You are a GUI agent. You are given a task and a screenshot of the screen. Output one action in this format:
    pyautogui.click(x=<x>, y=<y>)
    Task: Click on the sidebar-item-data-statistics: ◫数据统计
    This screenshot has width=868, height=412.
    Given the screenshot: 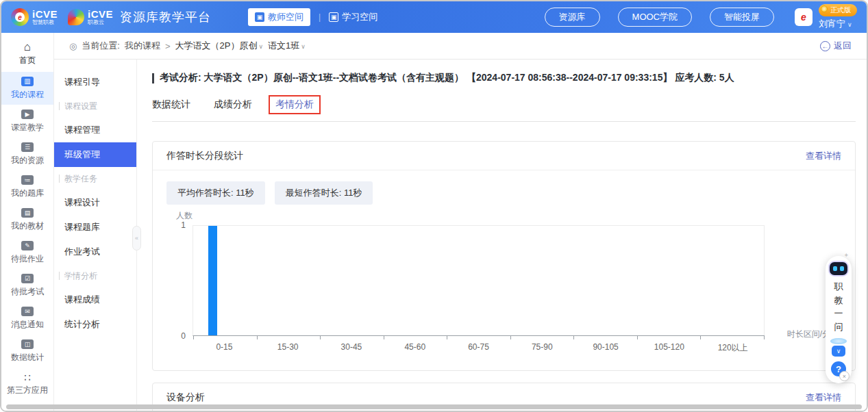 What is the action you would take?
    pyautogui.click(x=27, y=351)
    